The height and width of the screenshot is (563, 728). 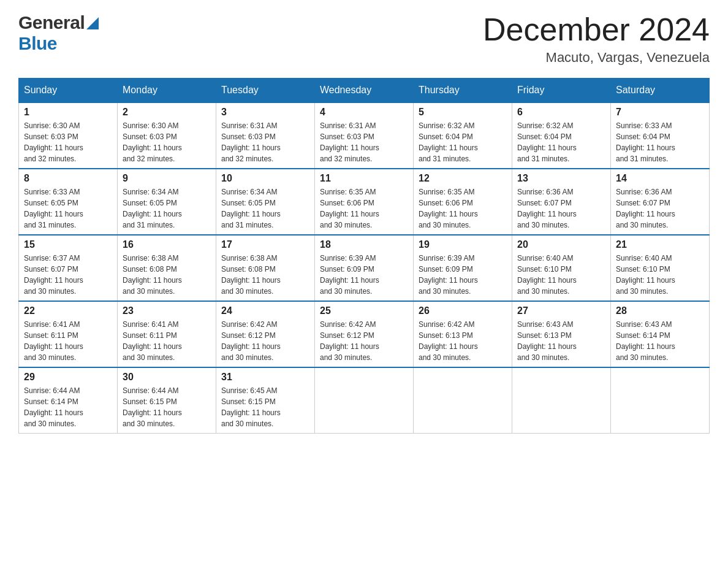 I want to click on logo-general: General, so click(x=51, y=23).